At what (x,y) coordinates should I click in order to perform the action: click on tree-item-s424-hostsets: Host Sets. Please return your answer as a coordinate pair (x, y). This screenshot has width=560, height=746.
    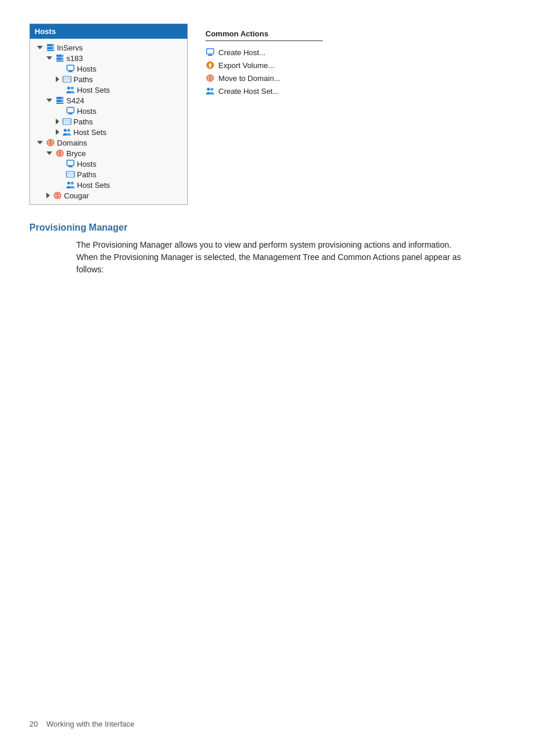
    Looking at the image, I should click on (109, 132).